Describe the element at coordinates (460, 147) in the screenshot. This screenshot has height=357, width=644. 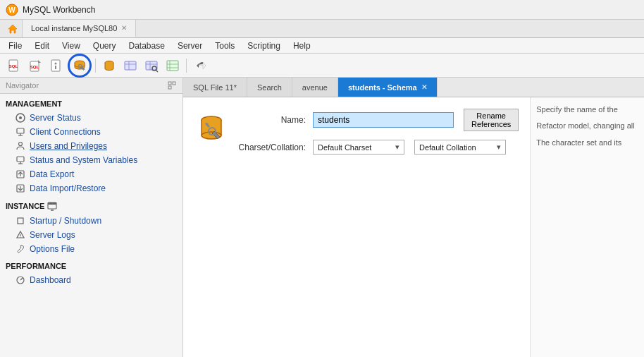
I see `collation-dropdown: Default Collation ▾` at that location.